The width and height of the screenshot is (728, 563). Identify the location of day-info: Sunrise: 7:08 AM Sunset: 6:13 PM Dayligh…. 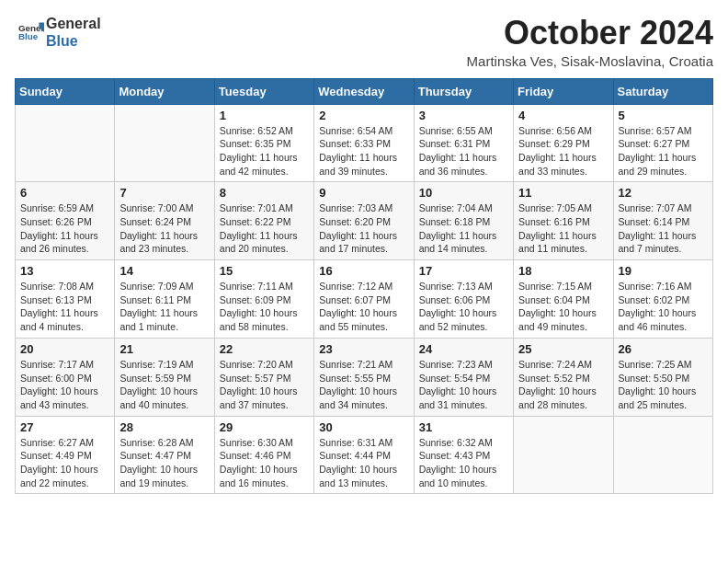
(64, 307).